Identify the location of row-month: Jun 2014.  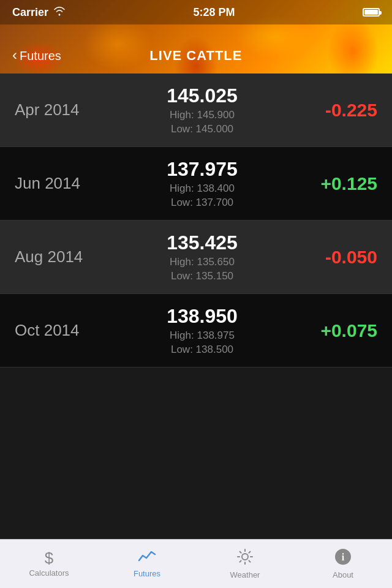
(70, 184).